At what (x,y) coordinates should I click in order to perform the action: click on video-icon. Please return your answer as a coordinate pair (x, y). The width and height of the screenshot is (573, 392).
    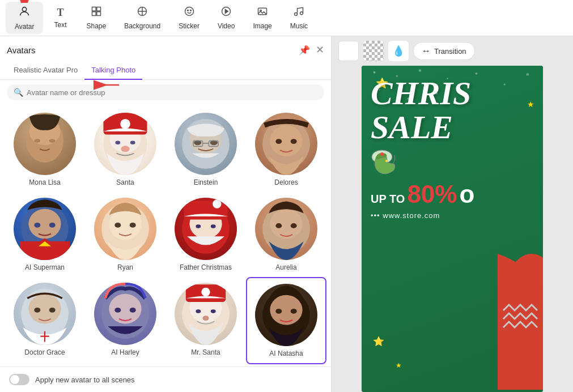
    Looking at the image, I should click on (226, 12).